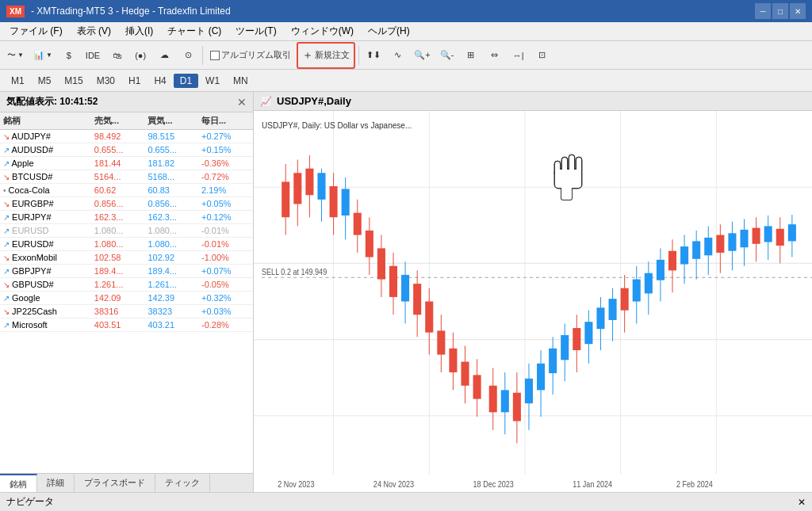 The width and height of the screenshot is (812, 511). I want to click on menu-file: ファイル (F), so click(36, 32).